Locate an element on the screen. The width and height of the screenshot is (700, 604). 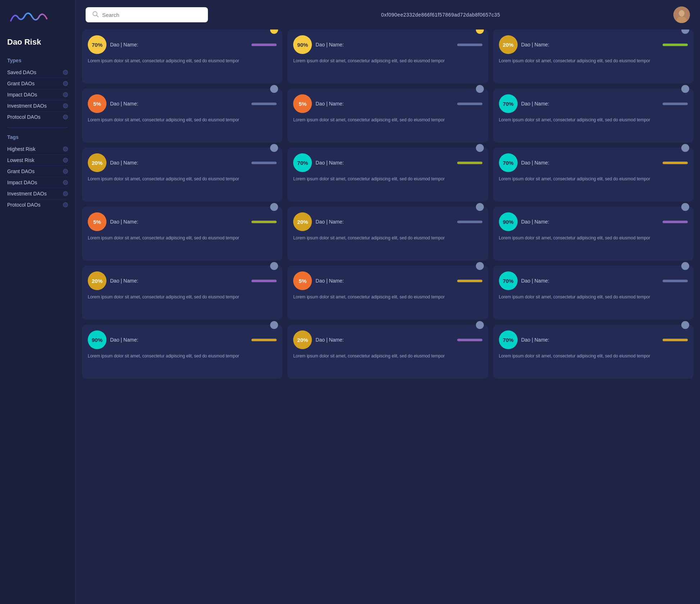
sidebar-item-tag: Protocol DAOs is located at coordinates (37, 205).